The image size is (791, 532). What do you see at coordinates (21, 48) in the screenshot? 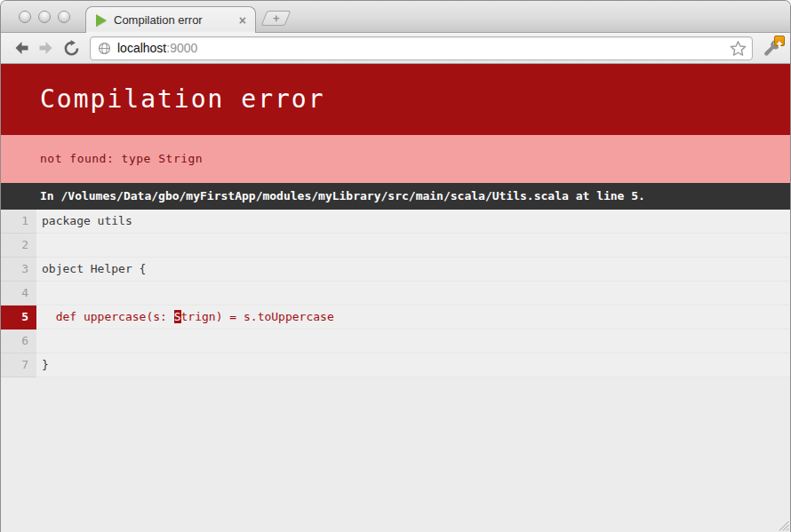
I see `back-button` at bounding box center [21, 48].